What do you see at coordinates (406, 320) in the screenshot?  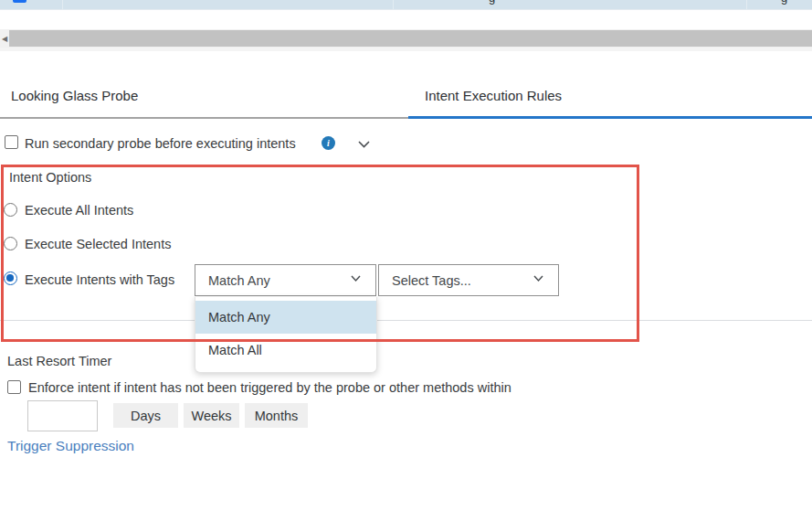 I see `section-divider` at bounding box center [406, 320].